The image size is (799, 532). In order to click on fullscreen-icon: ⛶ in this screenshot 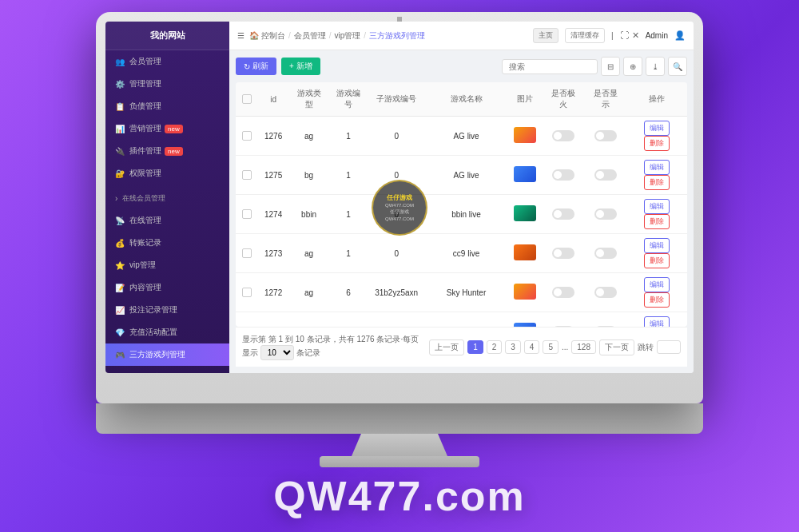, I will do `click(625, 35)`.